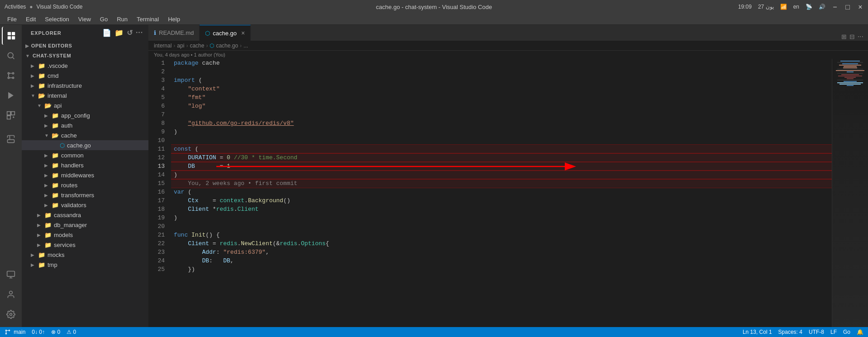  Describe the element at coordinates (85, 265) in the screenshot. I see `sidebar-item-tmp: ▶ 📁 tmp` at that location.